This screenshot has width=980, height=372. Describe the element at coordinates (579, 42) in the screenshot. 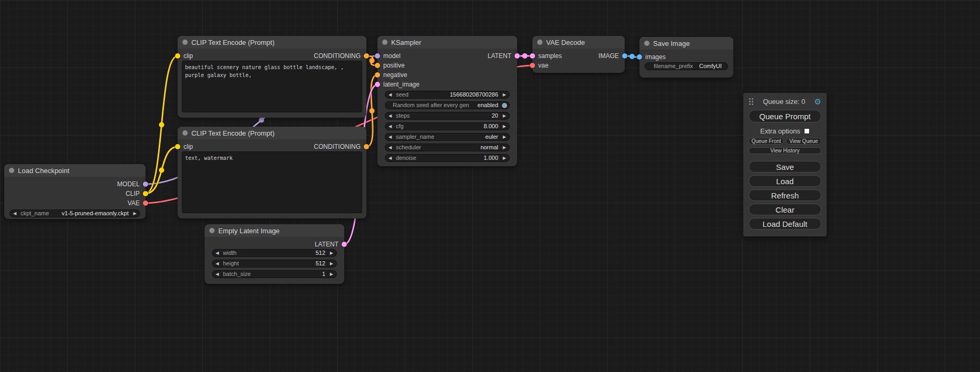

I see `node-title-bar: VAE Decode` at that location.